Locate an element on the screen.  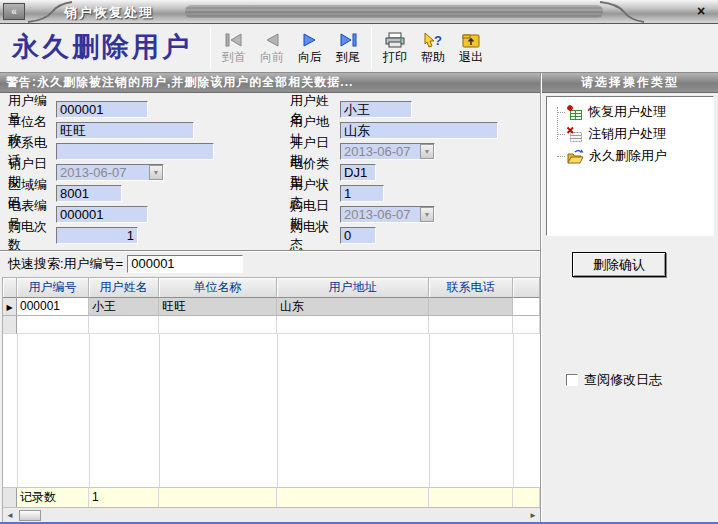
operation-label: 恢复用户处理 is located at coordinates (627, 112).